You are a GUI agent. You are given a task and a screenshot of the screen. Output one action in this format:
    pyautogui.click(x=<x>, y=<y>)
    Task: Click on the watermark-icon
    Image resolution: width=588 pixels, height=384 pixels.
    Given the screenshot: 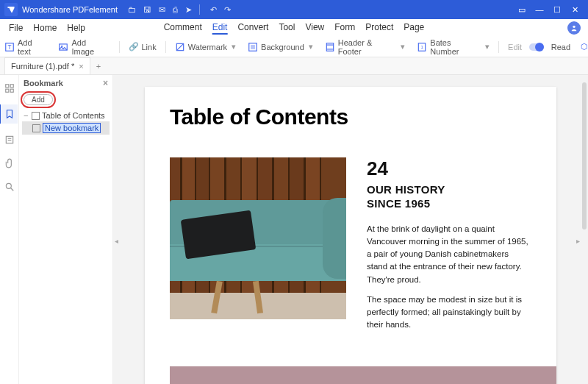 What is the action you would take?
    pyautogui.click(x=180, y=47)
    